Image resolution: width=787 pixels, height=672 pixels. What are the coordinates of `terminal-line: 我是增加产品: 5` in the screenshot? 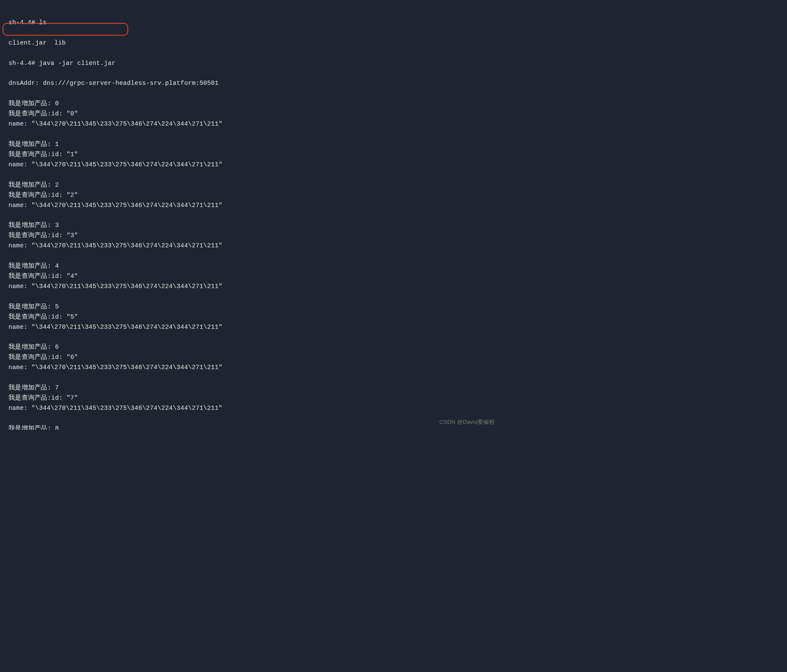 It's located at (251, 307).